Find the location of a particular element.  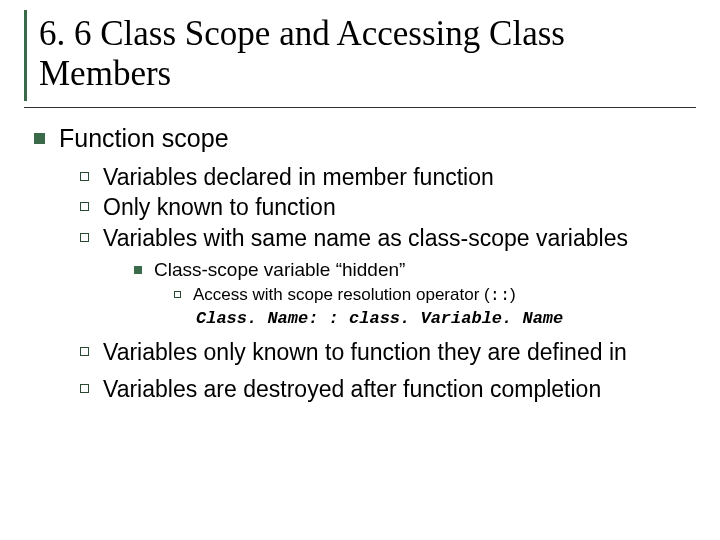

list-item-label: Variables are destroyed after function c… is located at coordinates (352, 390).